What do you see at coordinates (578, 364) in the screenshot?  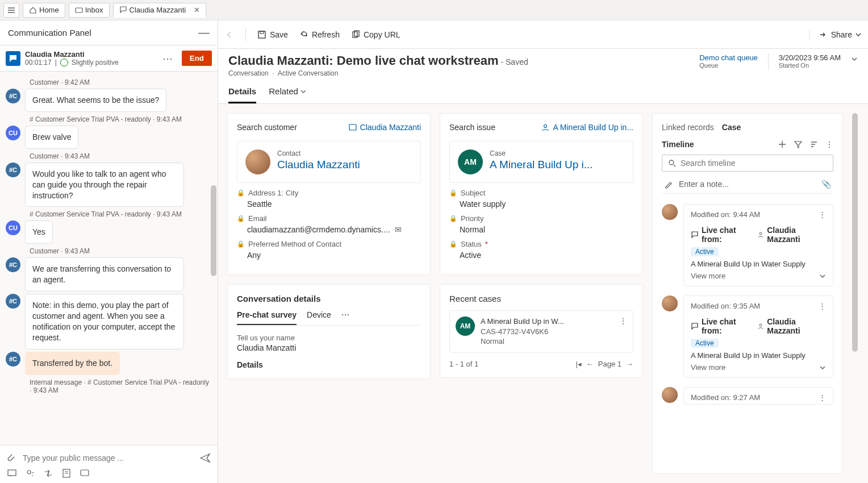 I see `pager-first-icon: |◂` at bounding box center [578, 364].